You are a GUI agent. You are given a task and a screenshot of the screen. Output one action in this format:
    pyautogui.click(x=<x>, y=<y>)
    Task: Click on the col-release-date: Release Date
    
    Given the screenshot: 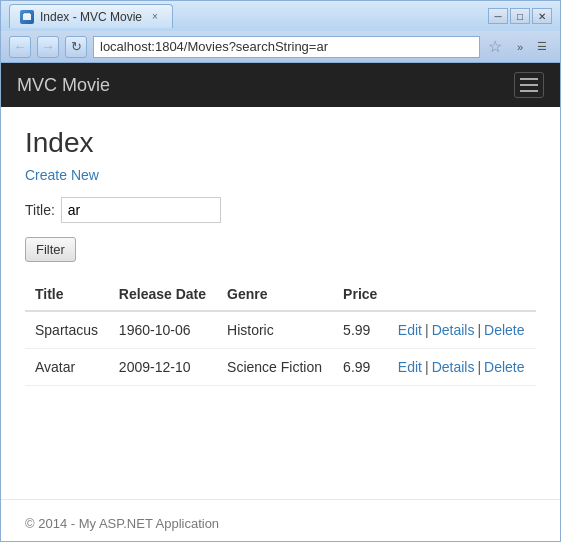 What is the action you would take?
    pyautogui.click(x=163, y=294)
    